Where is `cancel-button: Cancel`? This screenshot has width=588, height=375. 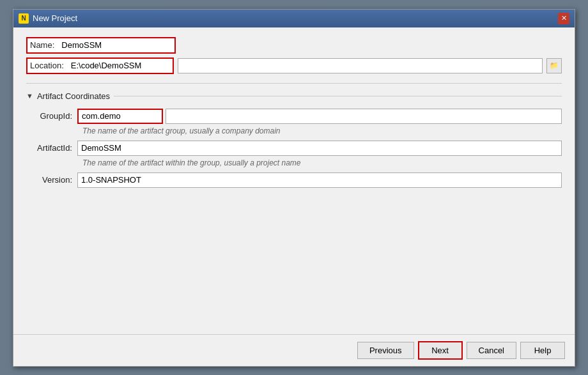 cancel-button: Cancel is located at coordinates (491, 350).